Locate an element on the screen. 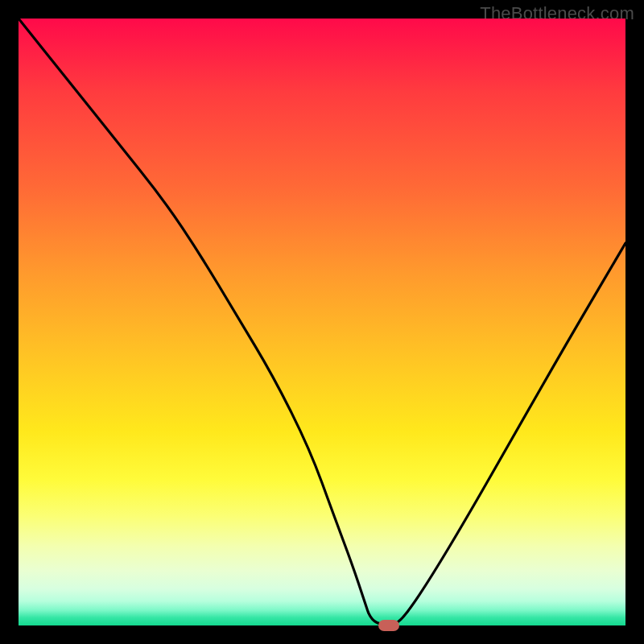 This screenshot has width=644, height=644. min-marker is located at coordinates (389, 625).